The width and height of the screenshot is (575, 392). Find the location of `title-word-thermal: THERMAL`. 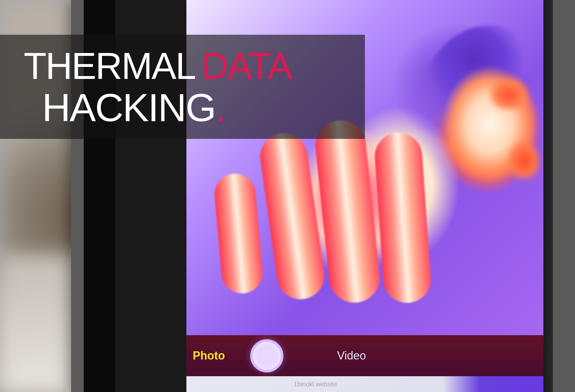

title-word-thermal: THERMAL is located at coordinates (109, 66).